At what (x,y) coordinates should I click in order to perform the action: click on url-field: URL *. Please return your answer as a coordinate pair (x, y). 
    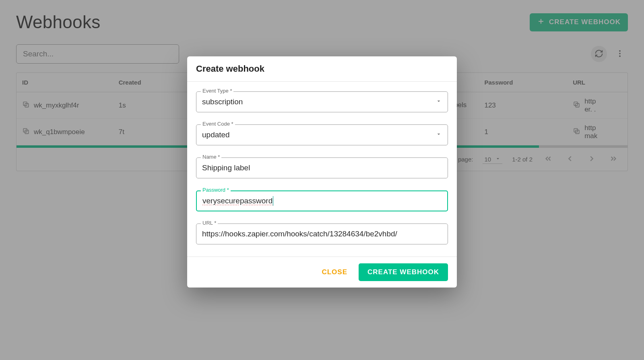
    Looking at the image, I should click on (322, 234).